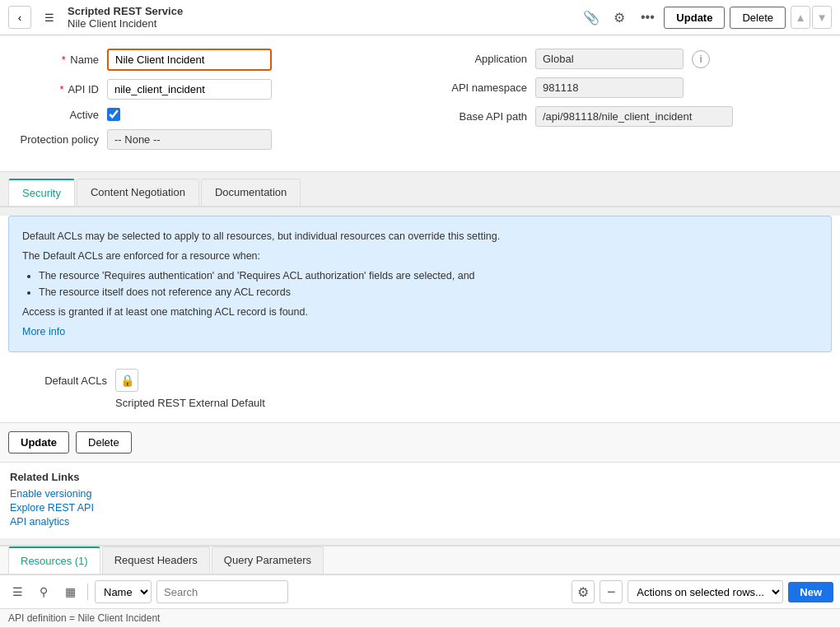 This screenshot has height=628, width=840. Describe the element at coordinates (222, 592) in the screenshot. I see `search-input` at that location.